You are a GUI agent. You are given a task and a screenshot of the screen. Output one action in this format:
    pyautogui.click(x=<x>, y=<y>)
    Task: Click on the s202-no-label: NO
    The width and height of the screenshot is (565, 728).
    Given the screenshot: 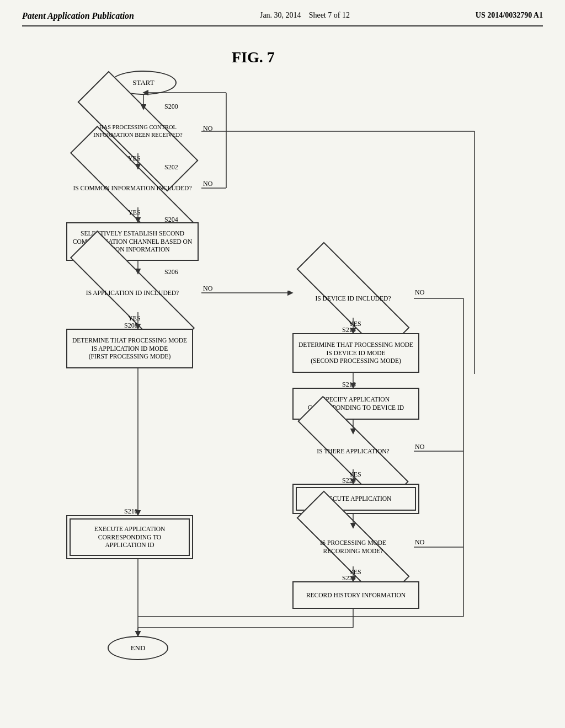 What is the action you would take?
    pyautogui.click(x=207, y=184)
    